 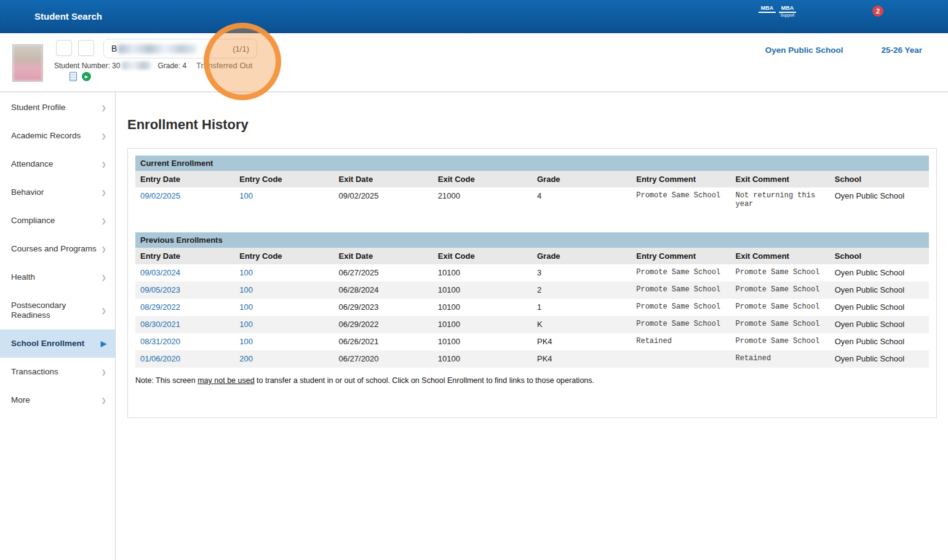 What do you see at coordinates (185, 307) in the screenshot?
I see `cell-entry-date: 08/29/2022` at bounding box center [185, 307].